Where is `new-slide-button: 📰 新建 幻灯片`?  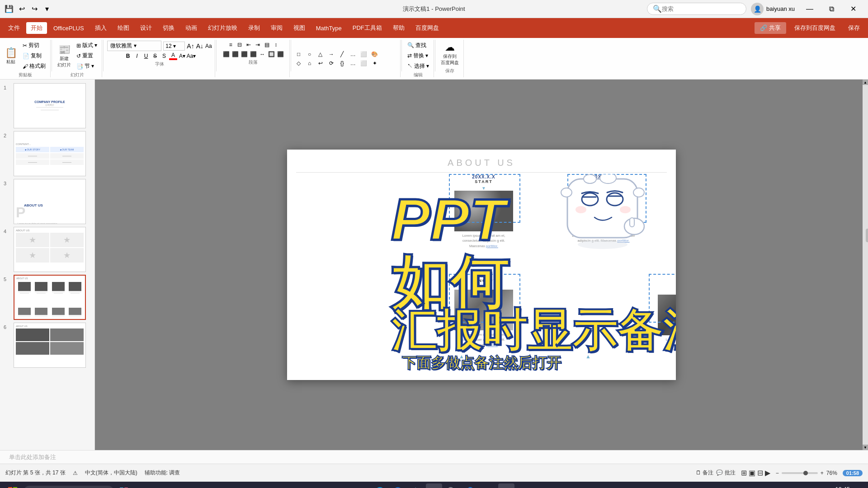 new-slide-button: 📰 新建 幻灯片 is located at coordinates (64, 56).